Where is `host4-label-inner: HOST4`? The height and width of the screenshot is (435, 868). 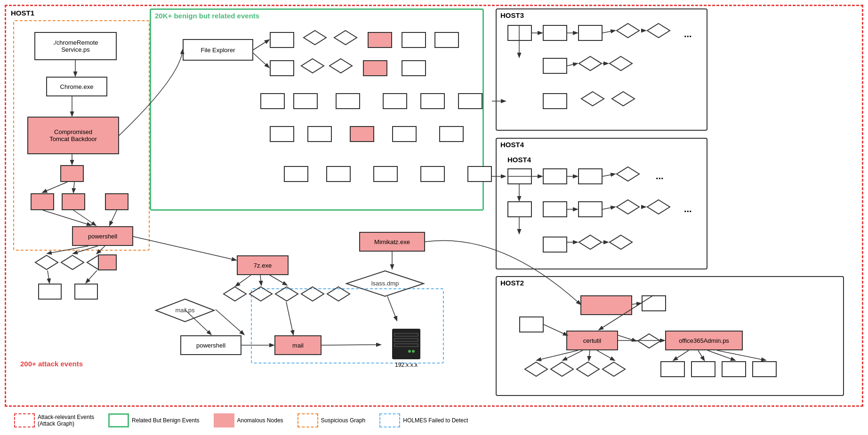
host4-label-inner: HOST4 is located at coordinates (519, 160).